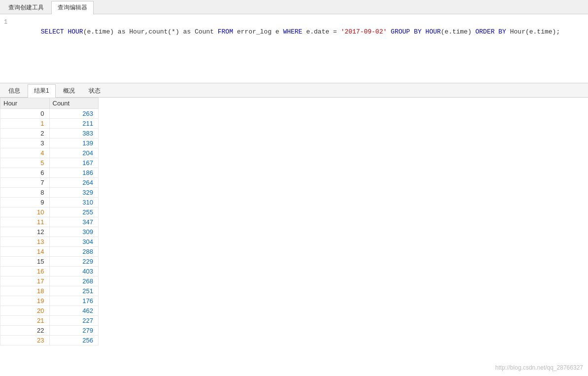  What do you see at coordinates (294, 32) in the screenshot?
I see `editor-line-1: 1 SELECT HOUR(e.time) as Hour,count(*) a…` at bounding box center [294, 32].